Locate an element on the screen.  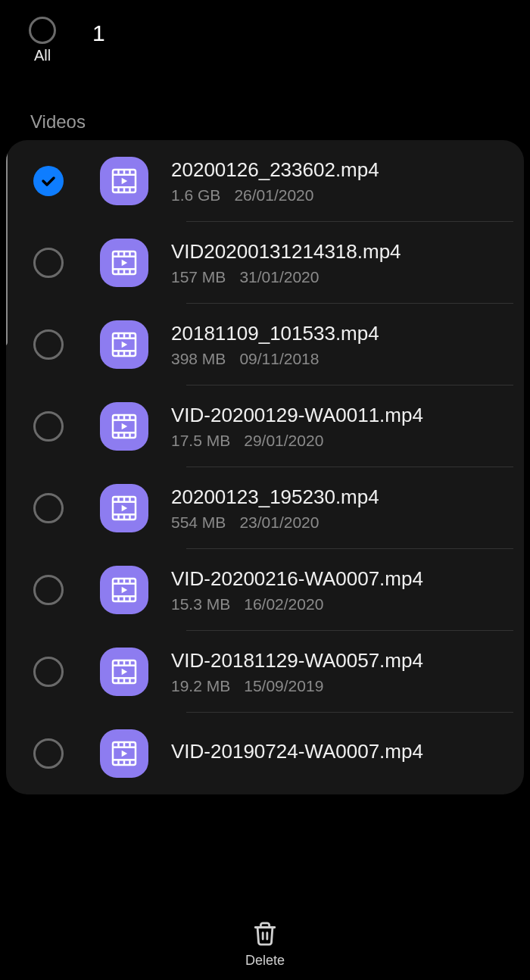
selection-header: All 1 is located at coordinates (265, 36).